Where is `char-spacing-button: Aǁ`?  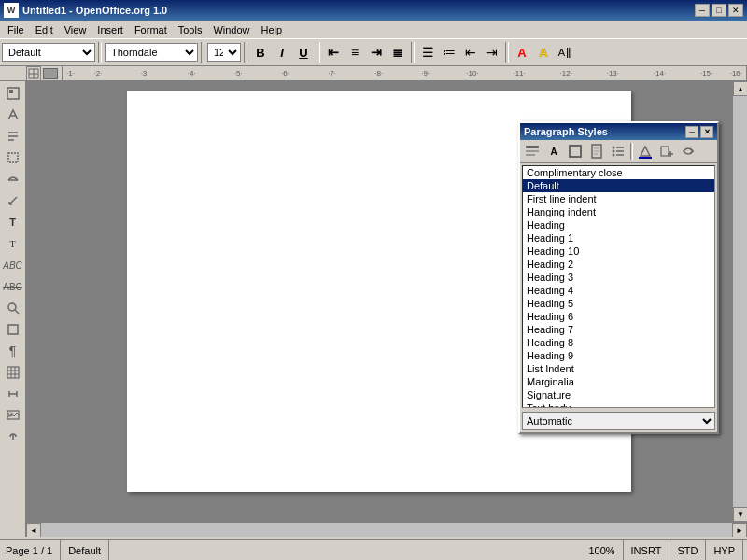
char-spacing-button: Aǁ is located at coordinates (565, 52).